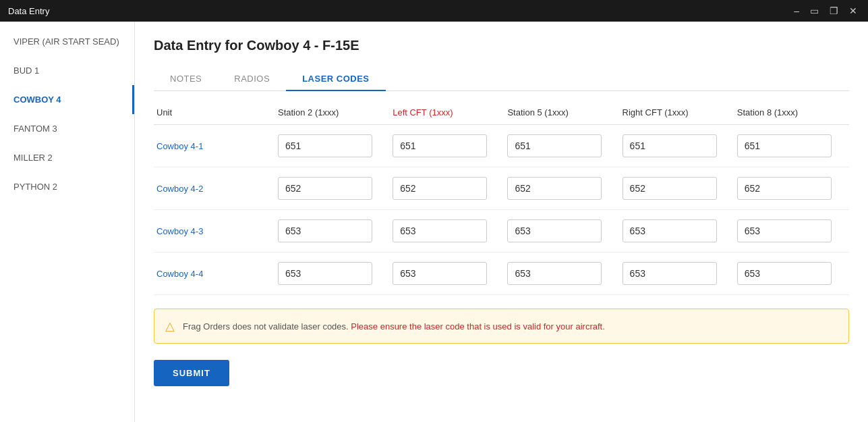 This screenshot has height=422, width=868. What do you see at coordinates (325, 188) in the screenshot?
I see `input-row2-station2` at bounding box center [325, 188].